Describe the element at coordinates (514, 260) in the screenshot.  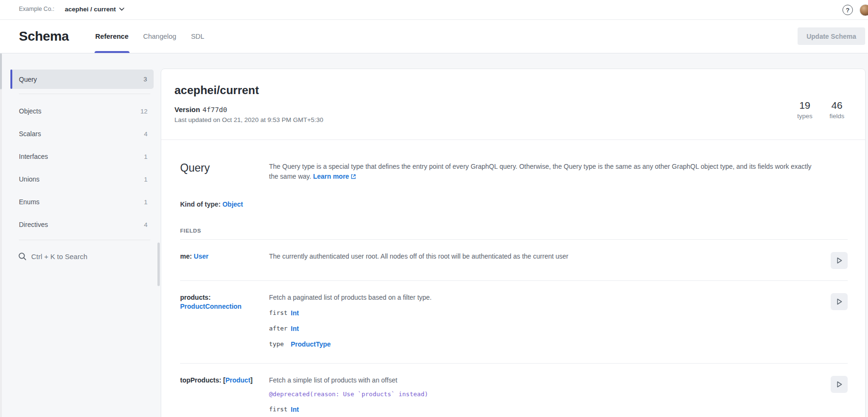
I see `field-row: me: User The currently authenticated use…` at that location.